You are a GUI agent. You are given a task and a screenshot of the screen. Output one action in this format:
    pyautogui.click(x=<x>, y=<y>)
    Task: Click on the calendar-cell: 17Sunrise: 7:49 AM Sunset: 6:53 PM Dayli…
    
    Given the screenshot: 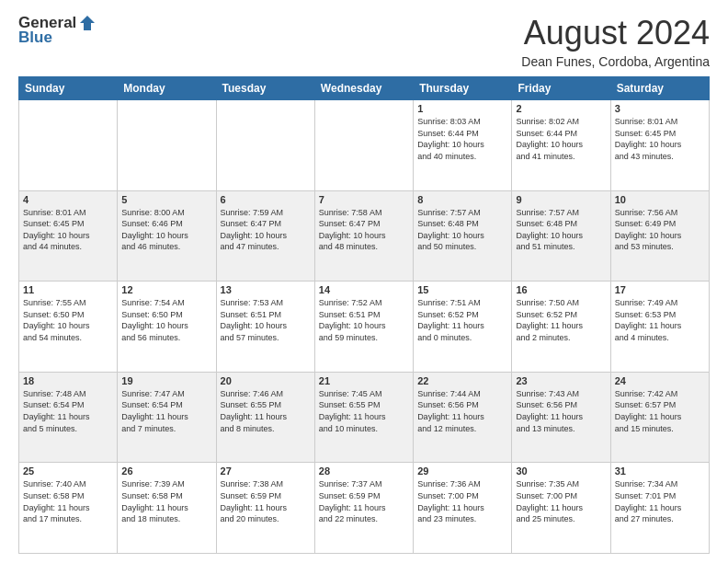 What is the action you would take?
    pyautogui.click(x=660, y=327)
    